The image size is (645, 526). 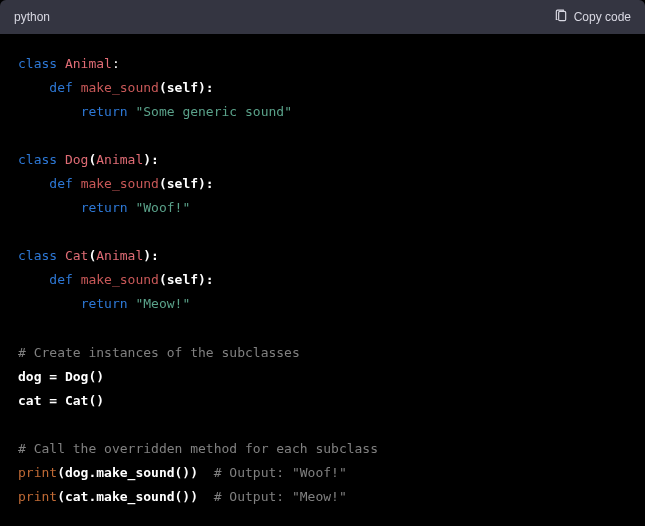 I want to click on comment: # Output: "Meow!", so click(x=272, y=496).